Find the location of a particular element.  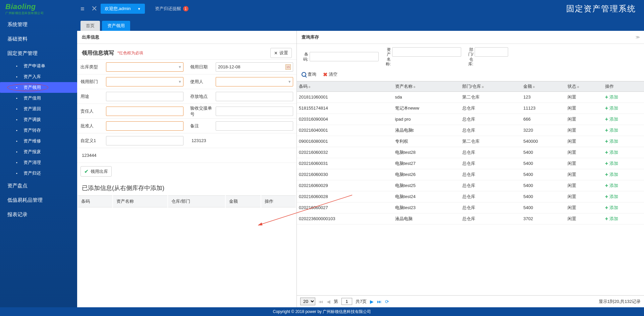

sidebar-item: 资产退回 is located at coordinates (39, 109).